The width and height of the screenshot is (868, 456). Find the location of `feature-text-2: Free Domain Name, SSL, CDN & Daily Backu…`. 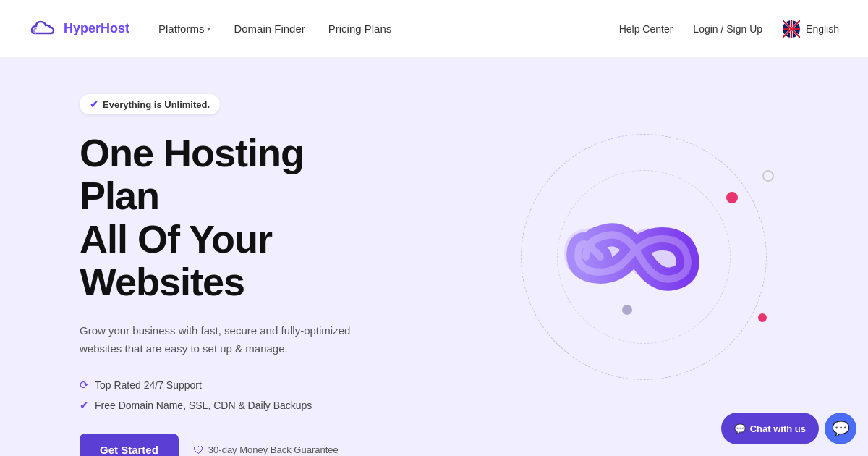

feature-text-2: Free Domain Name, SSL, CDN & Daily Backu… is located at coordinates (203, 405).